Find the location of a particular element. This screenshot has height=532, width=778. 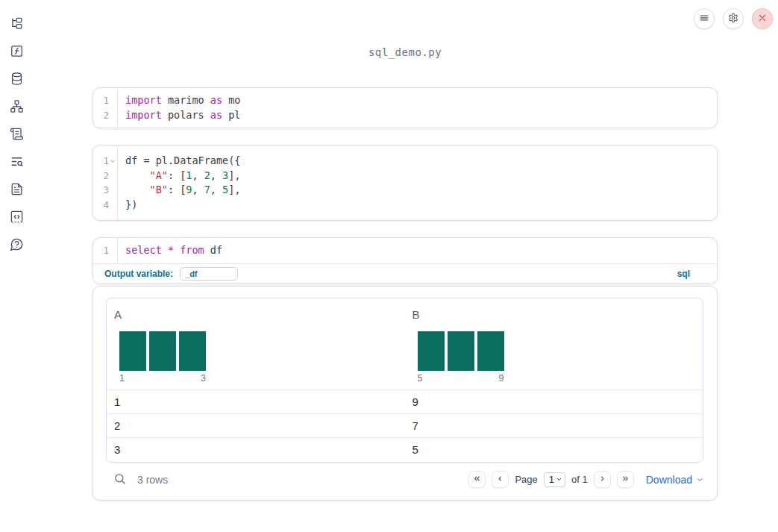

search-button is located at coordinates (119, 480).